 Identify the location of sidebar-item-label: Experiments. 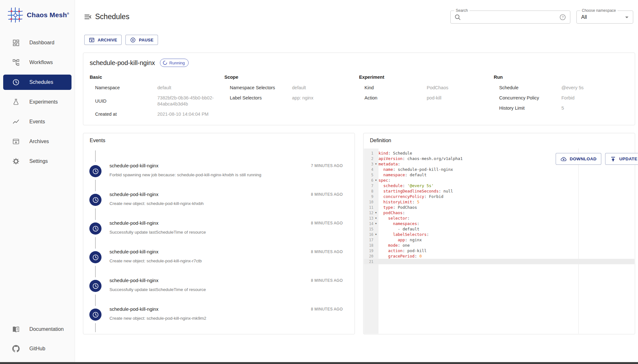
(43, 102).